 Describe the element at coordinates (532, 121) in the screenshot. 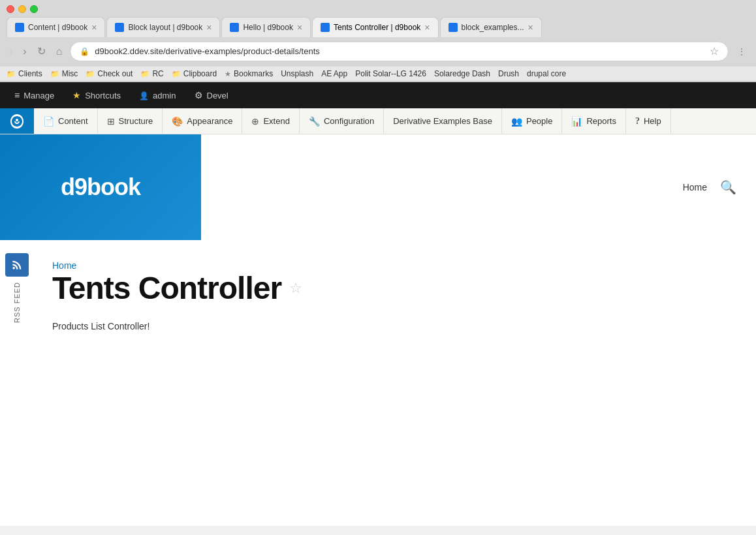

I see `menu-people: 👥 People` at that location.